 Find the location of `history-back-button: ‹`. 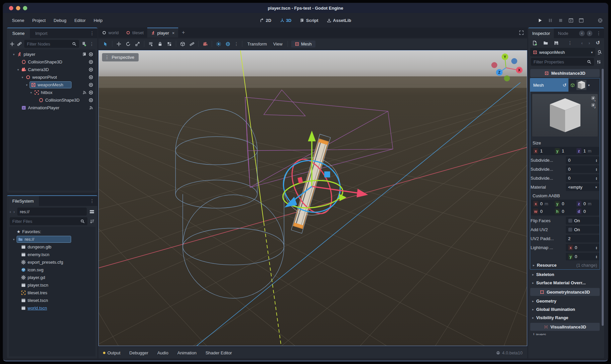

history-back-button: ‹ is located at coordinates (582, 43).